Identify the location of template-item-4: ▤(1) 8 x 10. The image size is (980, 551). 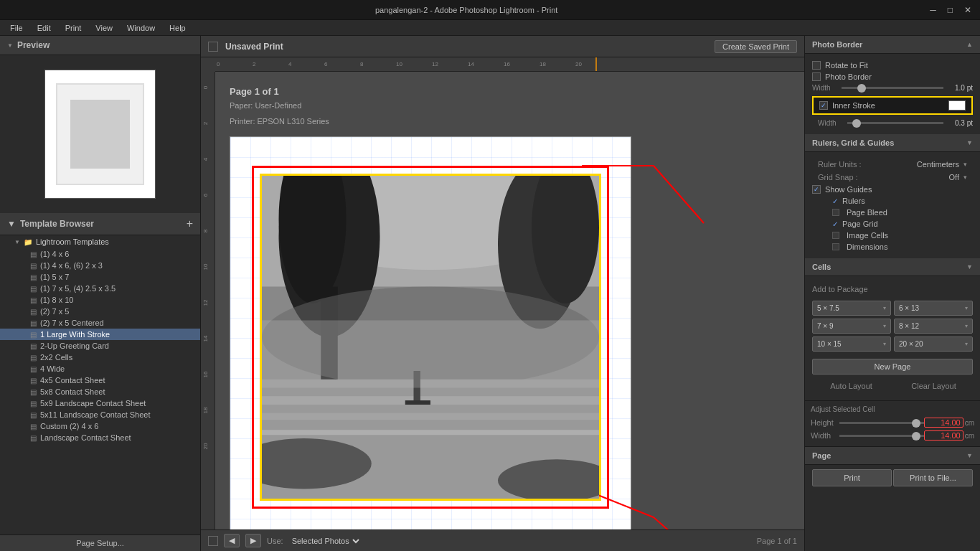
(100, 300).